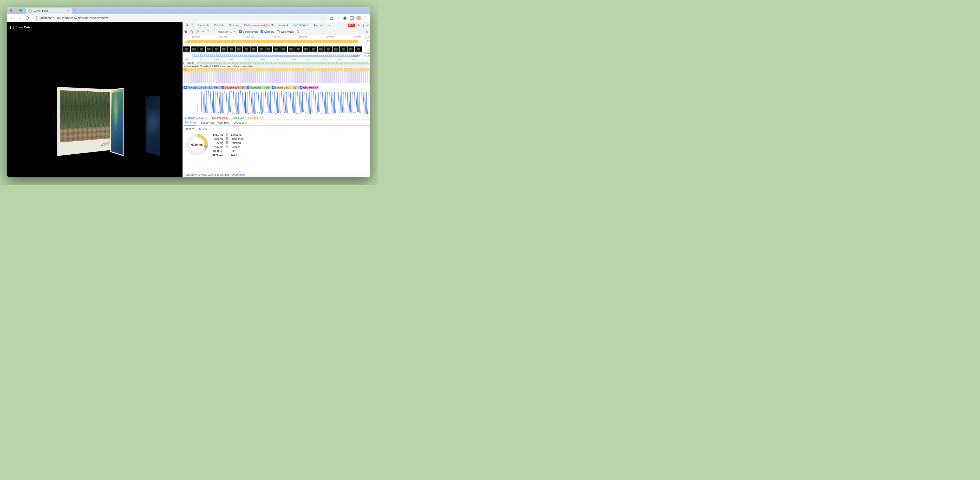 This screenshot has width=980, height=480. Describe the element at coordinates (276, 63) in the screenshot. I see `frames-track: ▶ Frames ns` at that location.